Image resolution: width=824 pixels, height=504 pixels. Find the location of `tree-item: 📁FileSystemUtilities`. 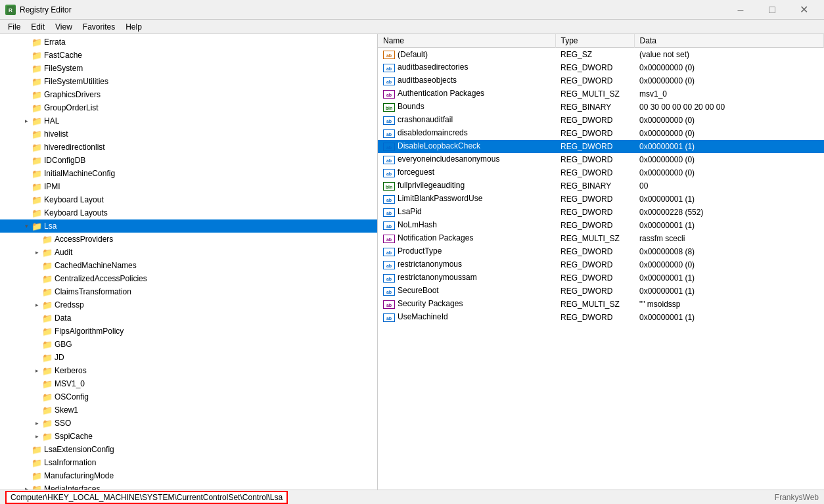

tree-item: 📁FileSystemUtilities is located at coordinates (189, 81).